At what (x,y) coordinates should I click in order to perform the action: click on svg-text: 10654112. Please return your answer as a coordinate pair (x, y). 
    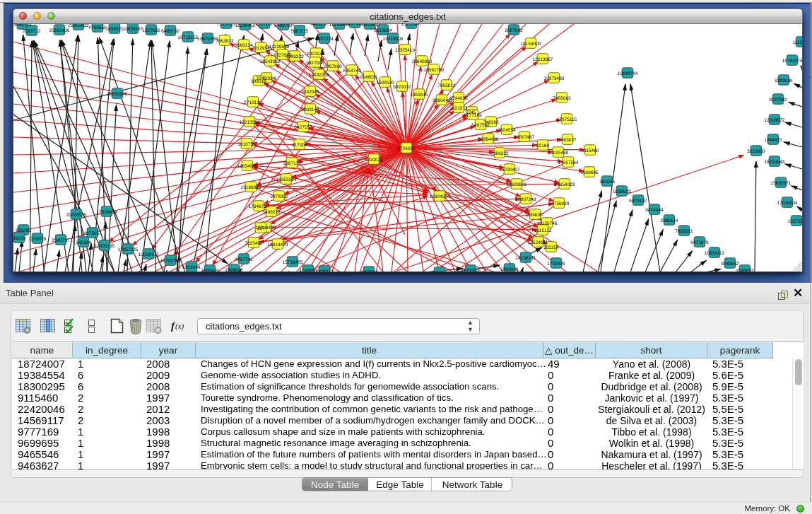
    Looking at the image, I should click on (715, 253).